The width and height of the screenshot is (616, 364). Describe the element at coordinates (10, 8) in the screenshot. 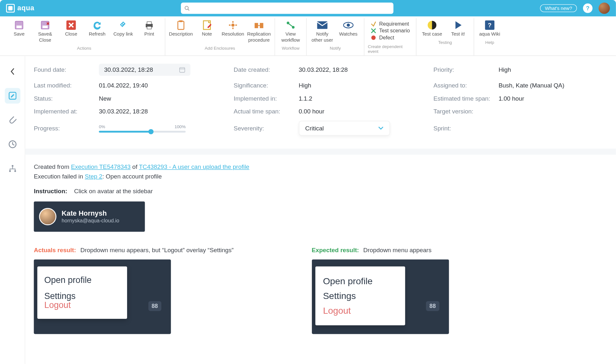

I see `logo-icon` at that location.